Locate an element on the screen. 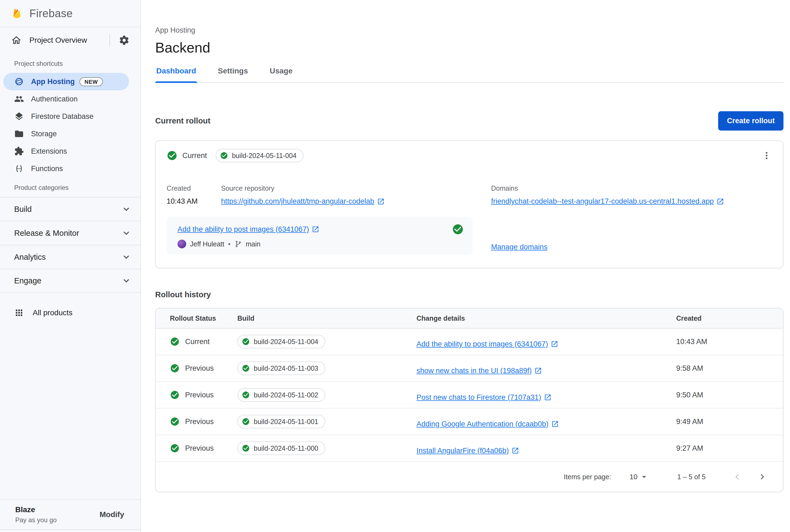  table-row: Previous build-2024-05-11-001 Adding Goo… is located at coordinates (469, 422).